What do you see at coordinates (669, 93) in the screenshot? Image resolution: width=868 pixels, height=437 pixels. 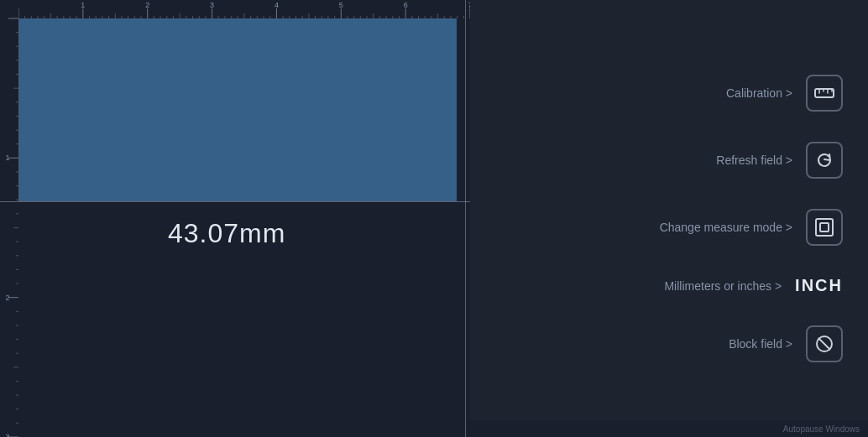 I see `calibration-button: Calibration >` at bounding box center [669, 93].